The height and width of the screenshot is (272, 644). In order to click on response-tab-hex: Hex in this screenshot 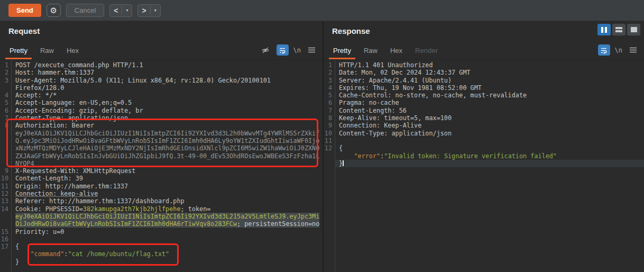, I will do `click(397, 51)`.